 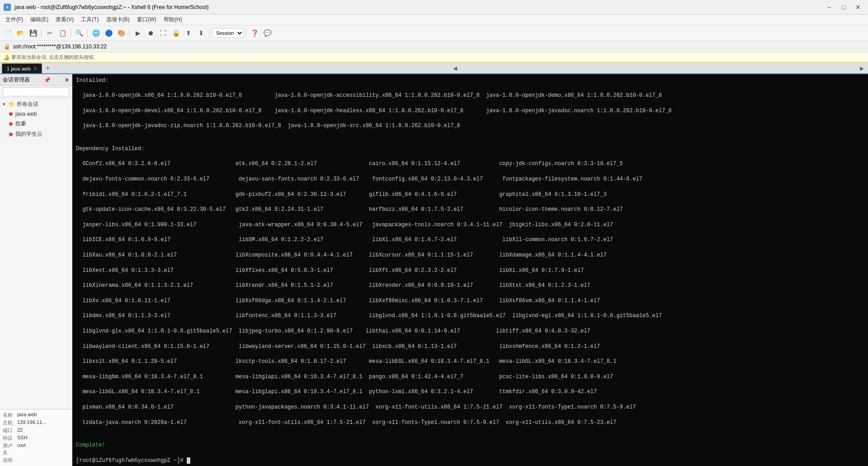 I want to click on info-note-label: 说明, so click(x=9, y=461).